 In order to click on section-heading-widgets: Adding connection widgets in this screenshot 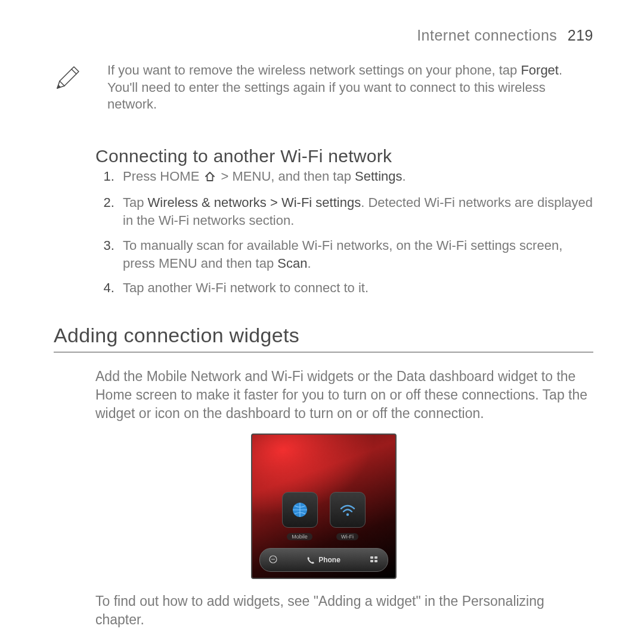, I will do `click(323, 338)`.